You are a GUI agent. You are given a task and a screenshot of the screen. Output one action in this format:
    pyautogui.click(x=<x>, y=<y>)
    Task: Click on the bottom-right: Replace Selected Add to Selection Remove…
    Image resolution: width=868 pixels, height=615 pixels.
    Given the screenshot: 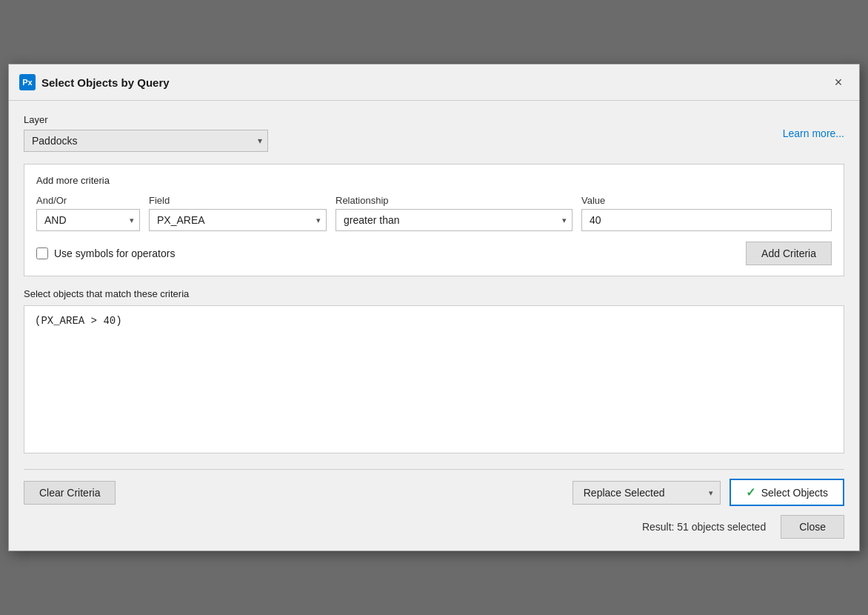 What is the action you would take?
    pyautogui.click(x=708, y=492)
    